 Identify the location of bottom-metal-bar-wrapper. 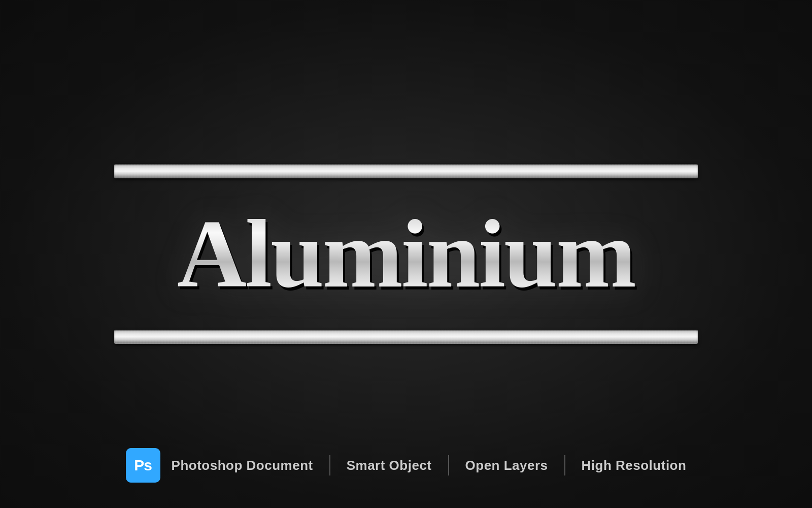
(406, 337).